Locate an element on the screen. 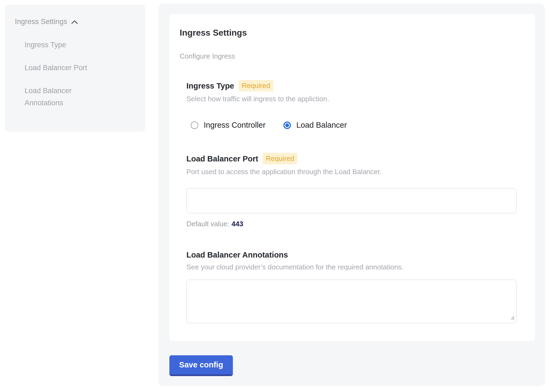 This screenshot has height=392, width=550. sidebar-group-ingress-settings: Ingress Settings is located at coordinates (46, 22).